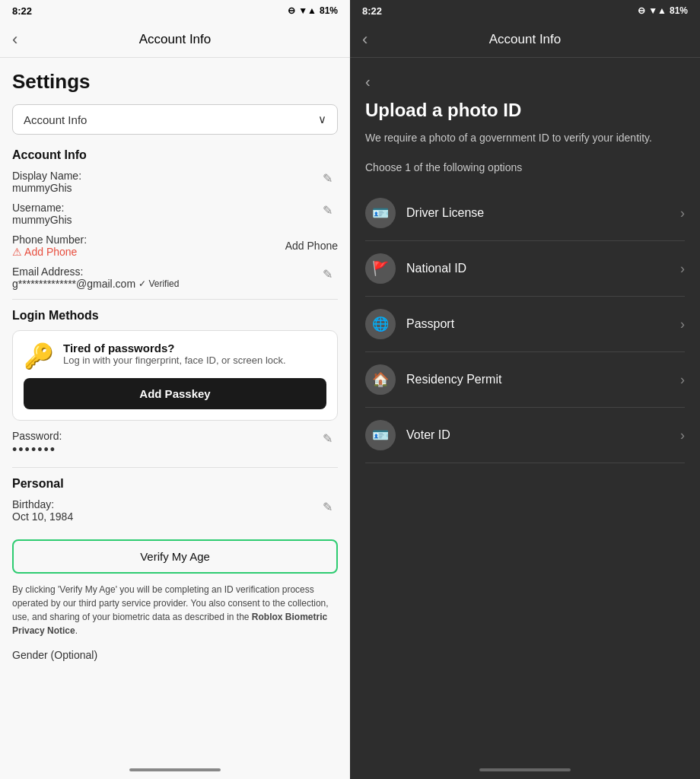 Image resolution: width=700 pixels, height=779 pixels. I want to click on email-row: Email Address: g**************@gmail.com…, so click(175, 278).